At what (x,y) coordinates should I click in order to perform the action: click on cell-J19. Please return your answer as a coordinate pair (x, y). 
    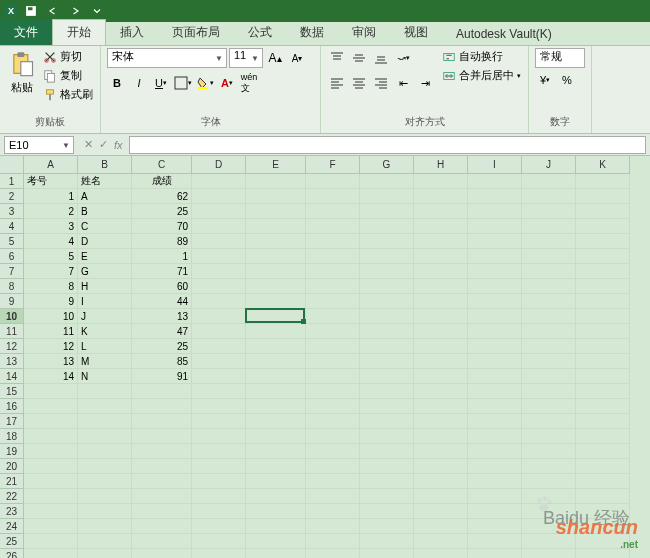
    Looking at the image, I should click on (549, 452).